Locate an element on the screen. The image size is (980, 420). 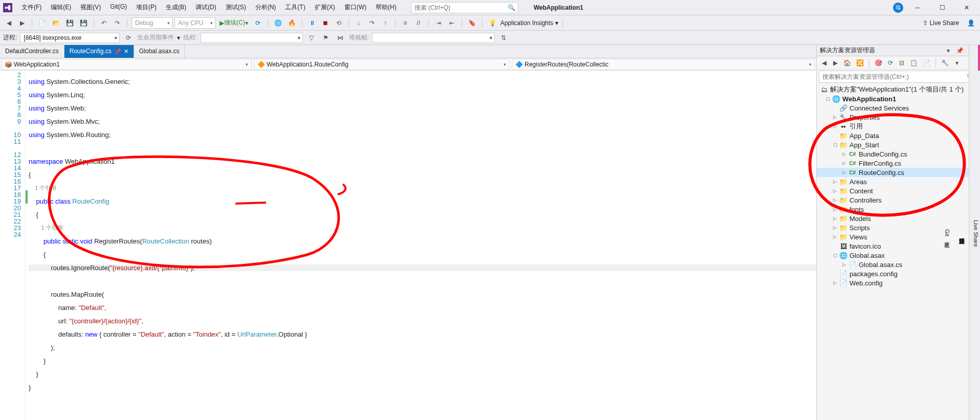
continue-button: ▶ 继续(C) ▾ is located at coordinates (234, 23).